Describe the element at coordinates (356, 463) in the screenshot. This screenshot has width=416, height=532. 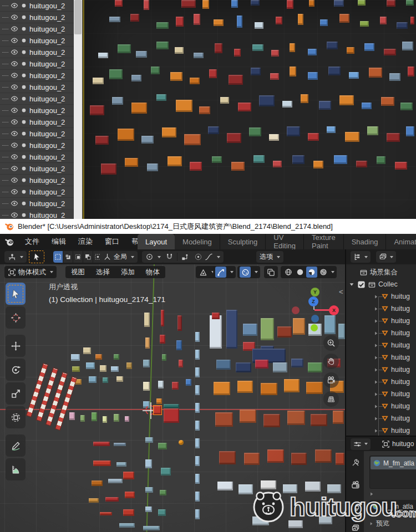
I see `tool-tab` at that location.